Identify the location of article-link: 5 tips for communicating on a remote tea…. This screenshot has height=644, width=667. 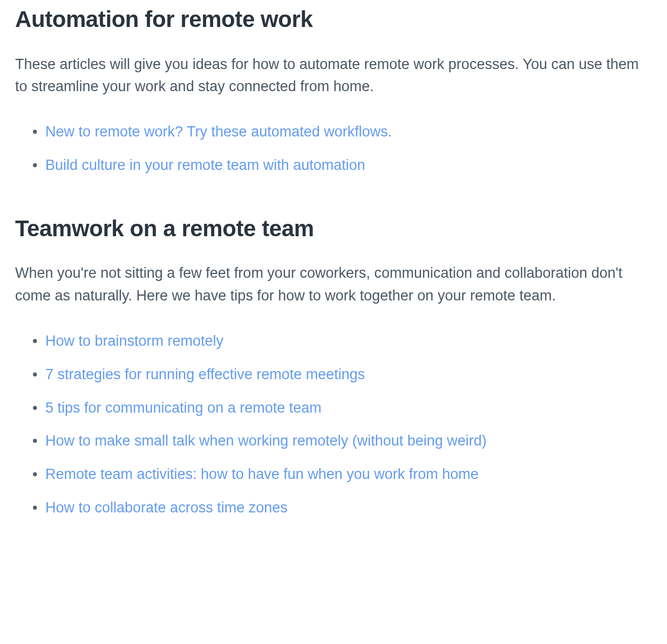
(183, 408).